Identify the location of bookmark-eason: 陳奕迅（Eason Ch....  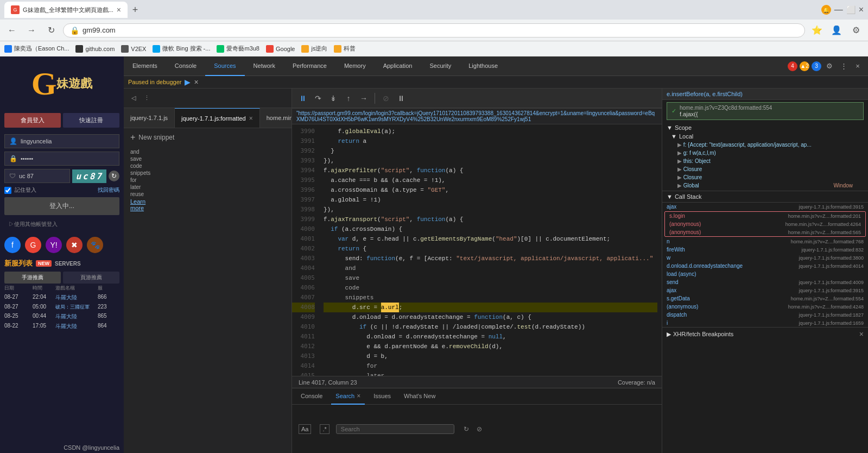
(37, 49).